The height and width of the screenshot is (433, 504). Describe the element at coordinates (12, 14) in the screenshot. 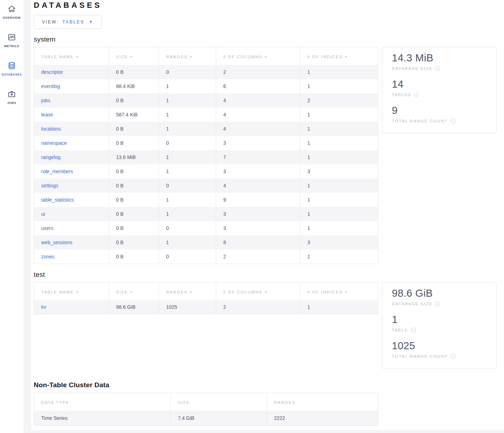

I see `sidebar-item-overview: OVERVIEW` at that location.